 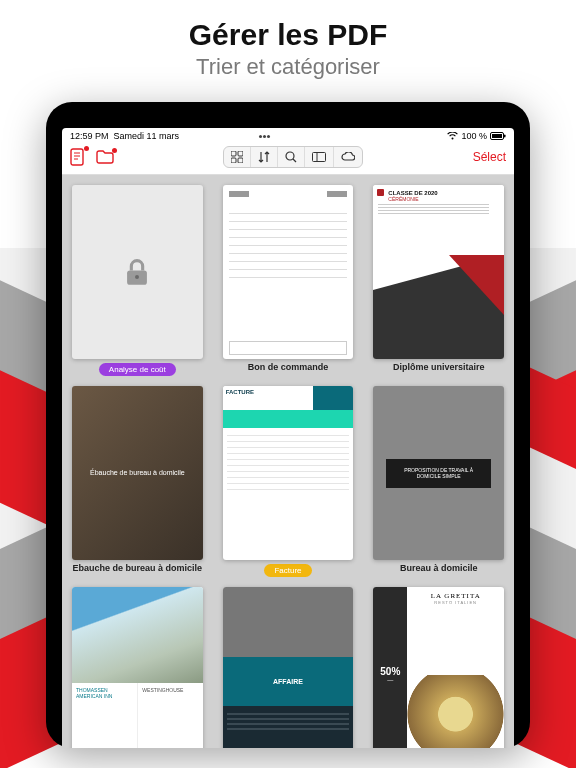 What do you see at coordinates (288, 668) in the screenshot?
I see `document-item: AFFAIRELivre professionnel` at bounding box center [288, 668].